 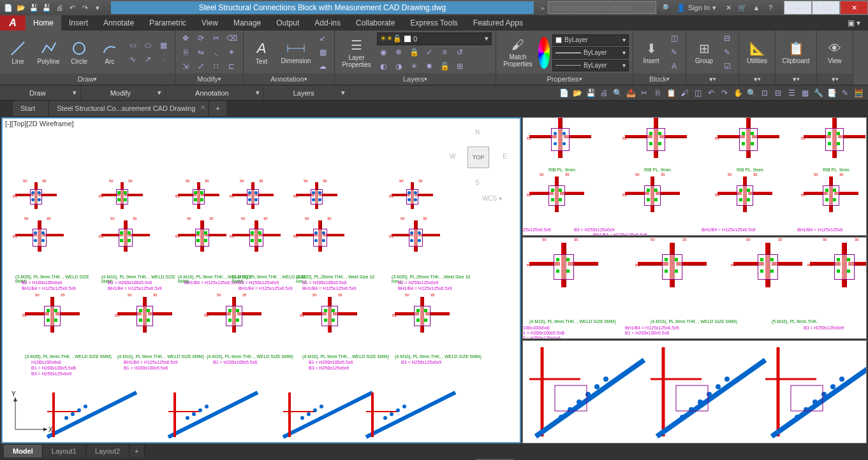 What do you see at coordinates (835, 79) in the screenshot?
I see `panel-title-view: ▾` at bounding box center [835, 79].